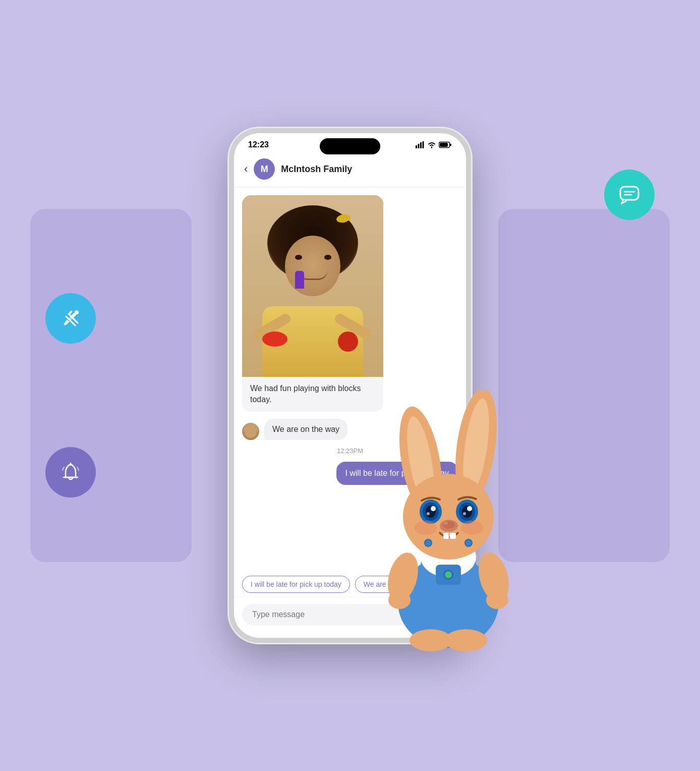 This screenshot has height=771, width=700. I want to click on syringe-icon, so click(71, 318).